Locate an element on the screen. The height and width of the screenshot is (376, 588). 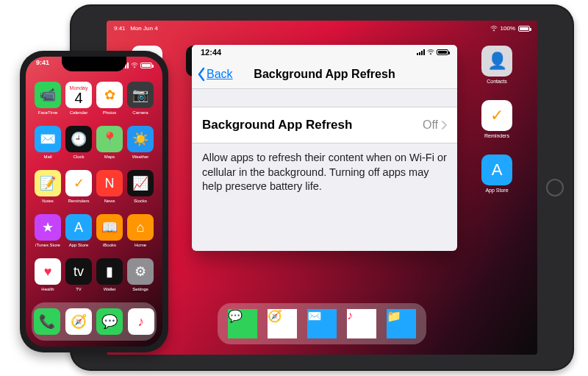
app-label: Stocks is located at coordinates (140, 201).